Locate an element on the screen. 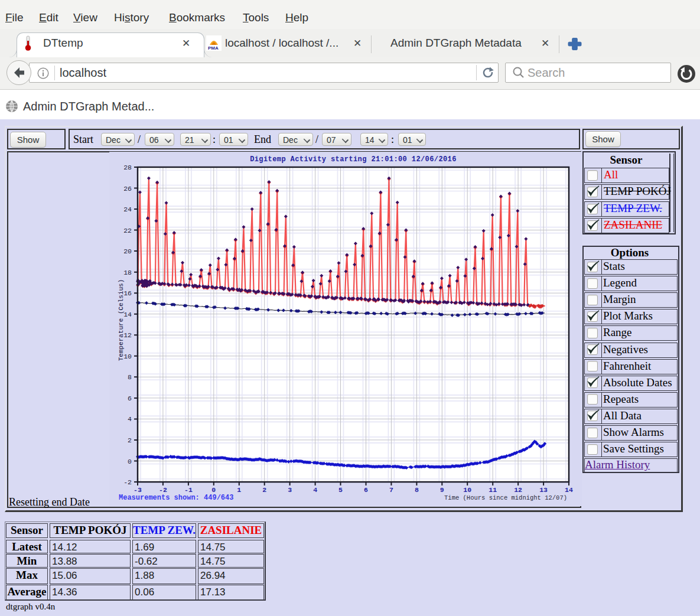 This screenshot has height=616, width=700. svg-text: 3 is located at coordinates (289, 490).